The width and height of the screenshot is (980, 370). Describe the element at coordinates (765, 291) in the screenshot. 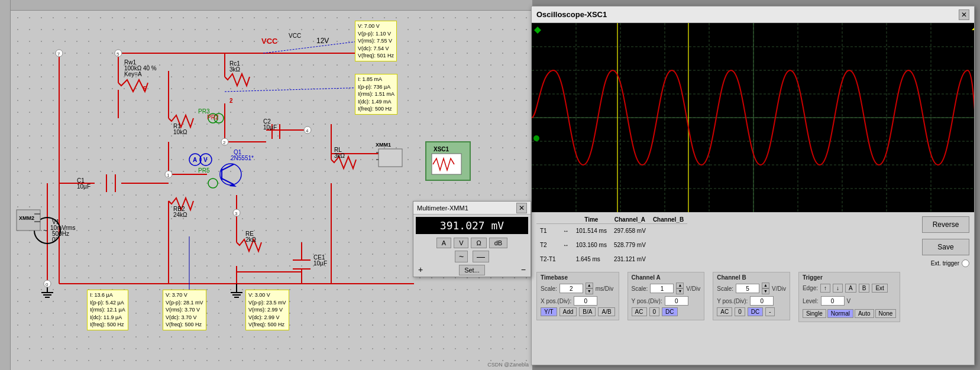

I see `chb-scale-down: ▼` at that location.